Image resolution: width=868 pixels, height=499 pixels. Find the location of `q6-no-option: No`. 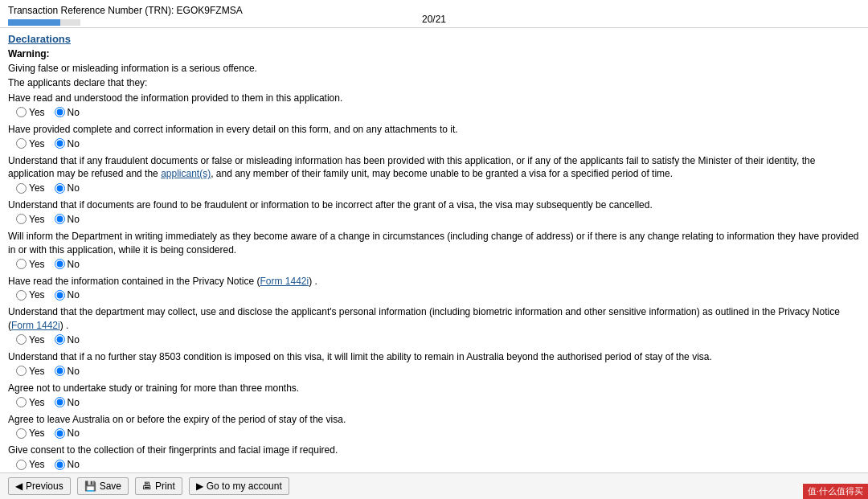

q6-no-option: No is located at coordinates (68, 295).